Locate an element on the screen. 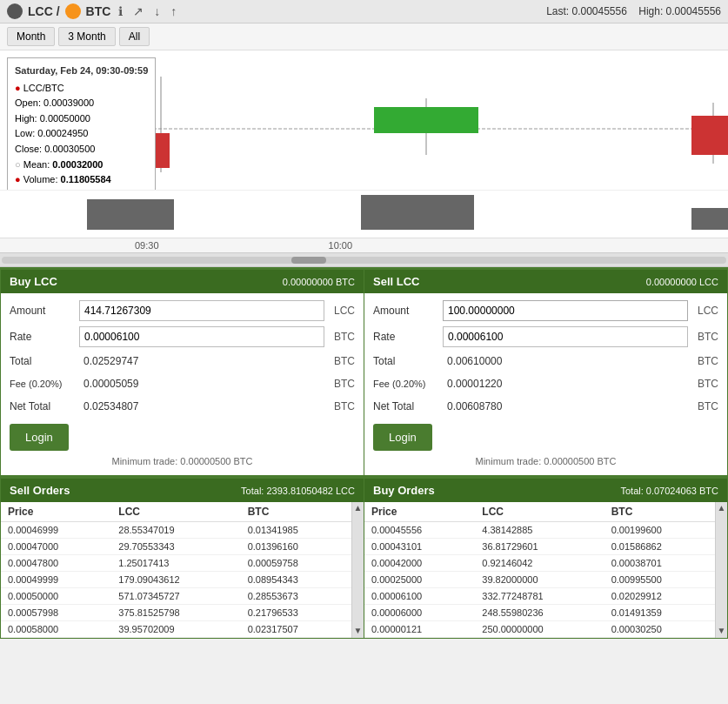  buy-amount-label: Amount is located at coordinates (44, 311).